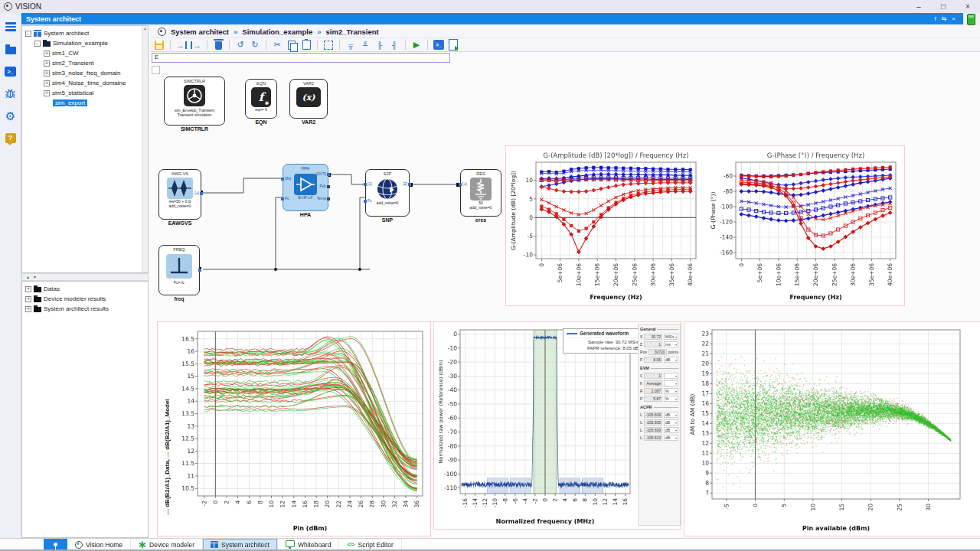 This screenshot has width=980, height=551. Describe the element at coordinates (181, 44) in the screenshot. I see `import-icon: →` at that location.